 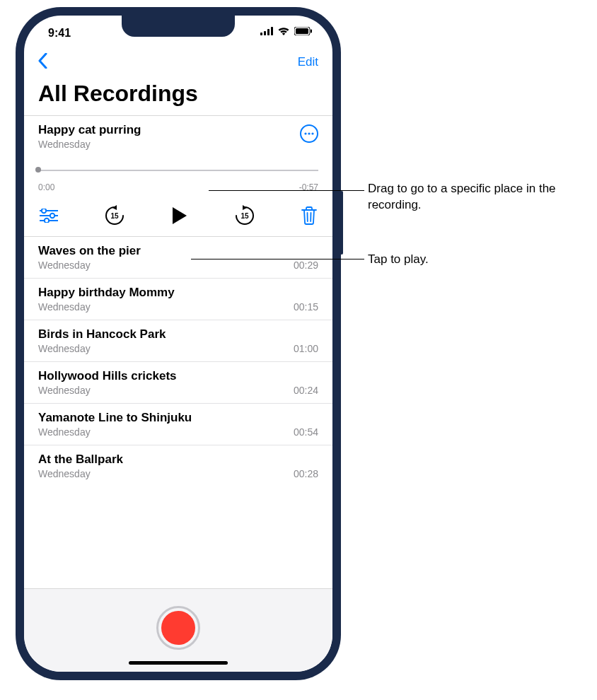 What do you see at coordinates (49, 216) in the screenshot?
I see `options-button` at bounding box center [49, 216].